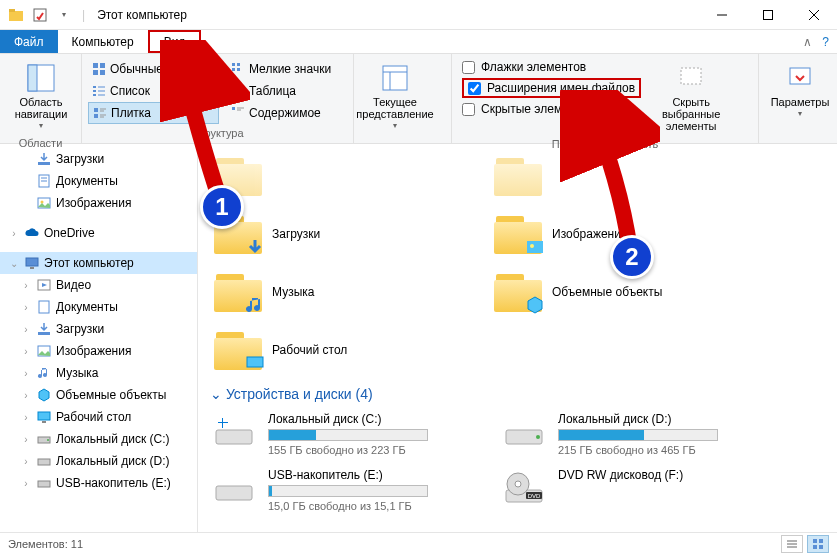 The width and height of the screenshot is (837, 554). I want to click on tab-computer: Компьютер, so click(103, 42).